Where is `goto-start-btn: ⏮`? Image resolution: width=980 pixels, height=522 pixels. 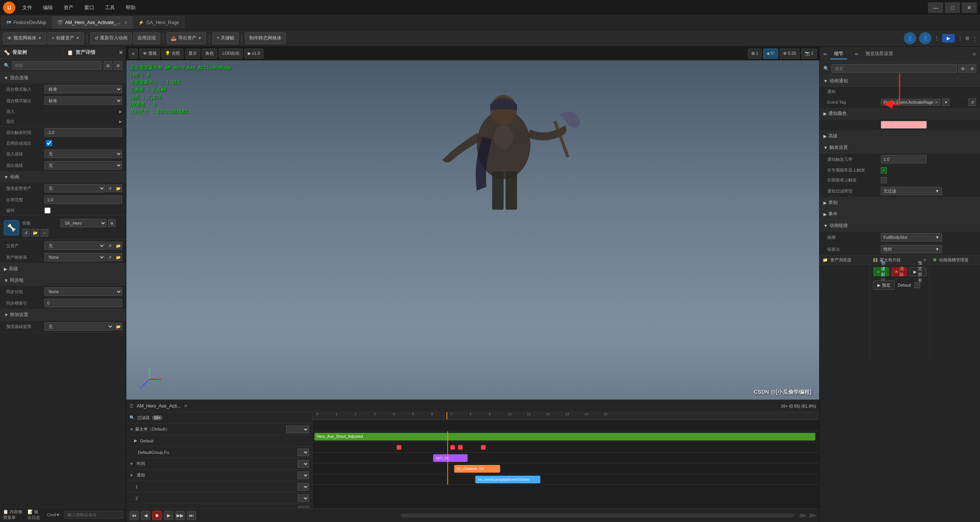 goto-start-btn: ⏮ is located at coordinates (134, 515).